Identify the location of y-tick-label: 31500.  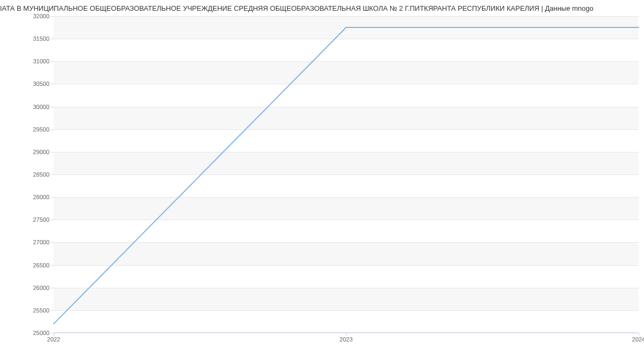
(41, 39).